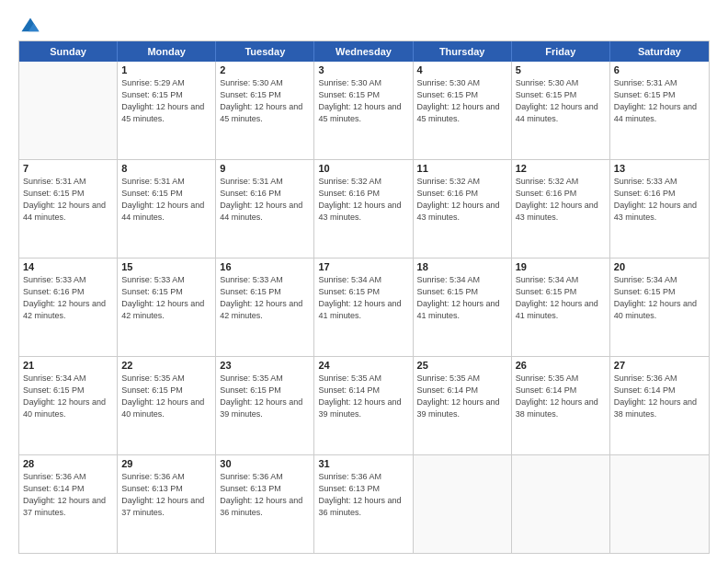 The height and width of the screenshot is (563, 728). What do you see at coordinates (167, 406) in the screenshot?
I see `calendar-cell: 22Sunrise: 5:35 AM Sunset: 6:15 PM Dayli…` at bounding box center [167, 406].